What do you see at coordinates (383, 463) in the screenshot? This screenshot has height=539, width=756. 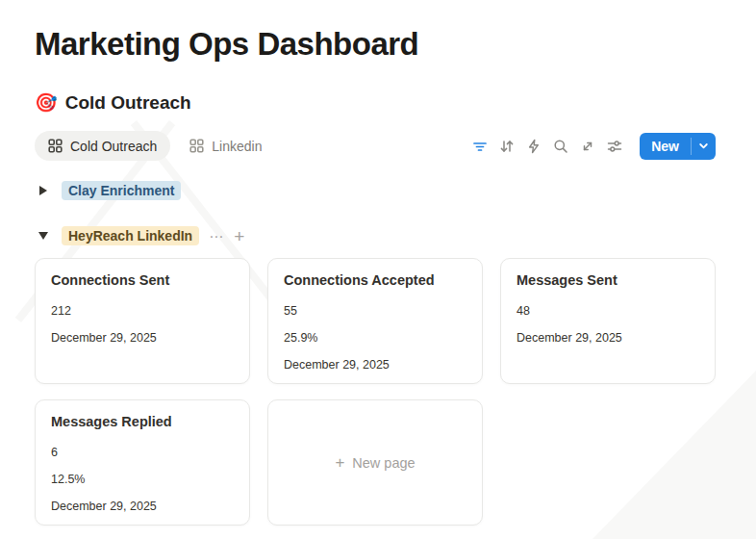 I see `new-page-label: New page` at bounding box center [383, 463].